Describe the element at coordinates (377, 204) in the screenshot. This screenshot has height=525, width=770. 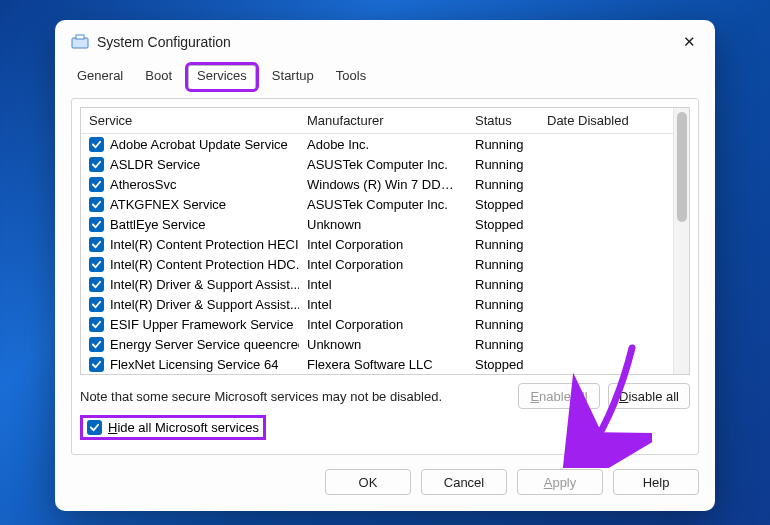
I see `table-row: ATKGFNEX ServiceASUSTek Computer Inc.Sto…` at that location.